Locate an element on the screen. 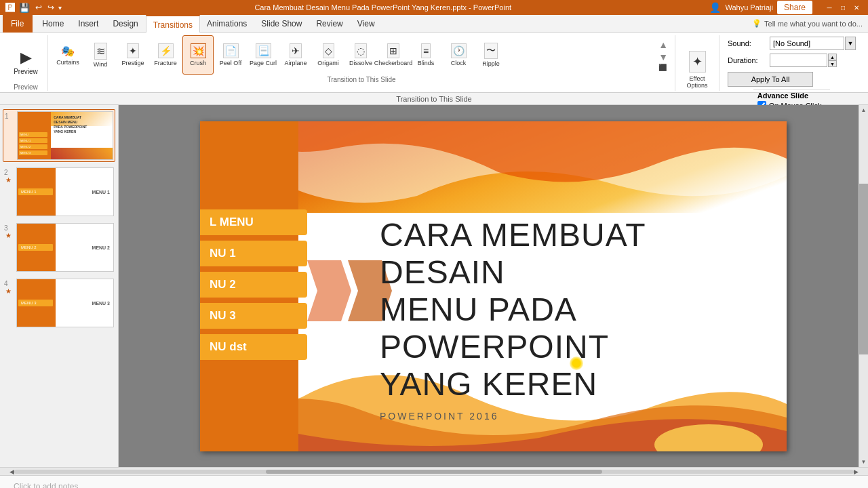 The image size is (868, 488). transition-wind: ≋ Wind is located at coordinates (100, 55).